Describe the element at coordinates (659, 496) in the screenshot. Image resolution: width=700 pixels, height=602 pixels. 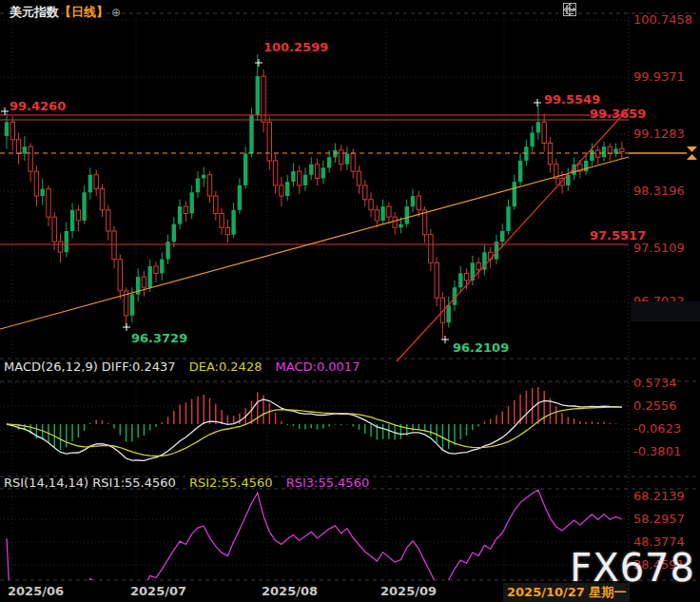
I see `rsi-axis-tick: 68.2139` at that location.